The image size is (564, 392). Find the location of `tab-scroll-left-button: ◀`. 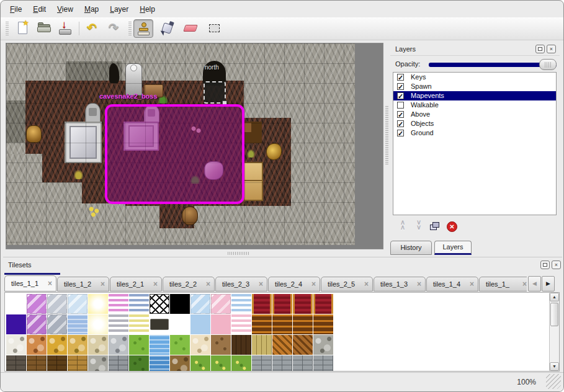

tab-scroll-left-button: ◀ is located at coordinates (535, 284).